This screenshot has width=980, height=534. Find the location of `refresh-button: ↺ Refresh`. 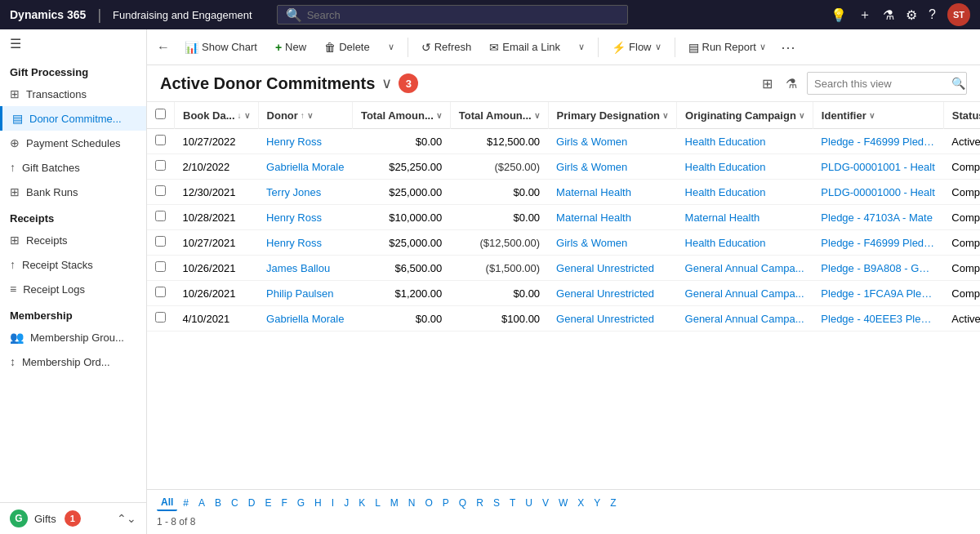

refresh-button: ↺ Refresh is located at coordinates (447, 47).